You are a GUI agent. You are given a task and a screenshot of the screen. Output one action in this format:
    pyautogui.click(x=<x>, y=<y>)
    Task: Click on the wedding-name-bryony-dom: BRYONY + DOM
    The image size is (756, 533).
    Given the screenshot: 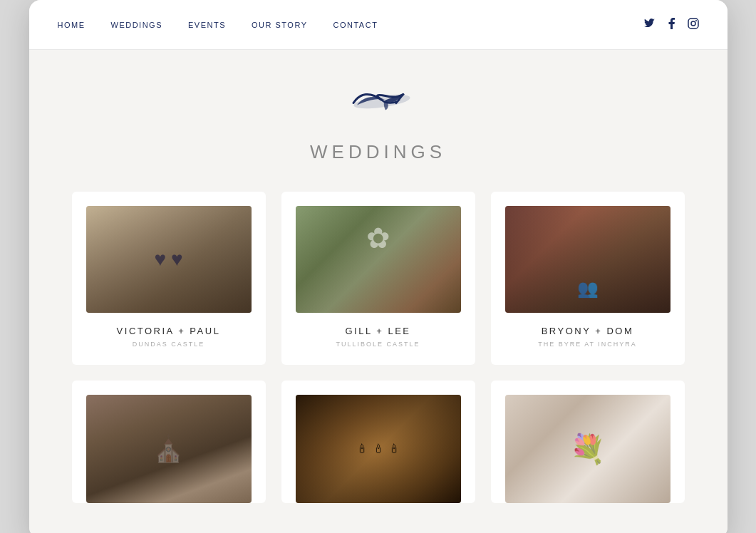 What is the action you would take?
    pyautogui.click(x=588, y=331)
    